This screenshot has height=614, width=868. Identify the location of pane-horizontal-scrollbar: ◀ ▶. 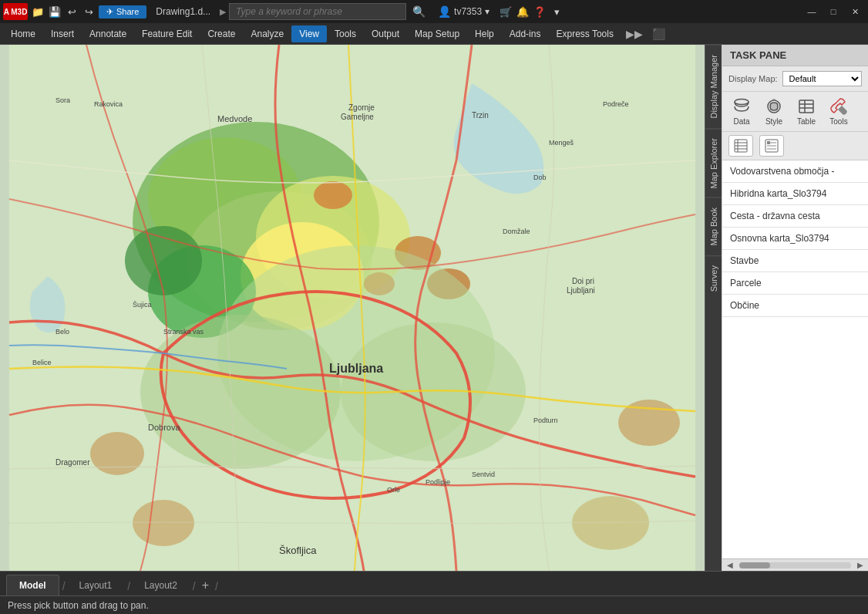
(796, 565).